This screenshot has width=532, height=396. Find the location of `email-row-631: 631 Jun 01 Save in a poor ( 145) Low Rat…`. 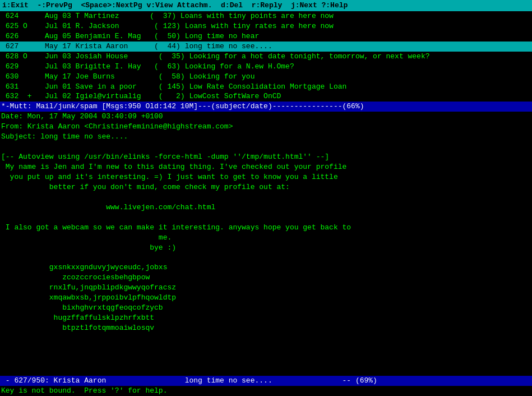

email-row-631: 631 Jun 01 Save in a poor ( 145) Low Rat… is located at coordinates (266, 87).